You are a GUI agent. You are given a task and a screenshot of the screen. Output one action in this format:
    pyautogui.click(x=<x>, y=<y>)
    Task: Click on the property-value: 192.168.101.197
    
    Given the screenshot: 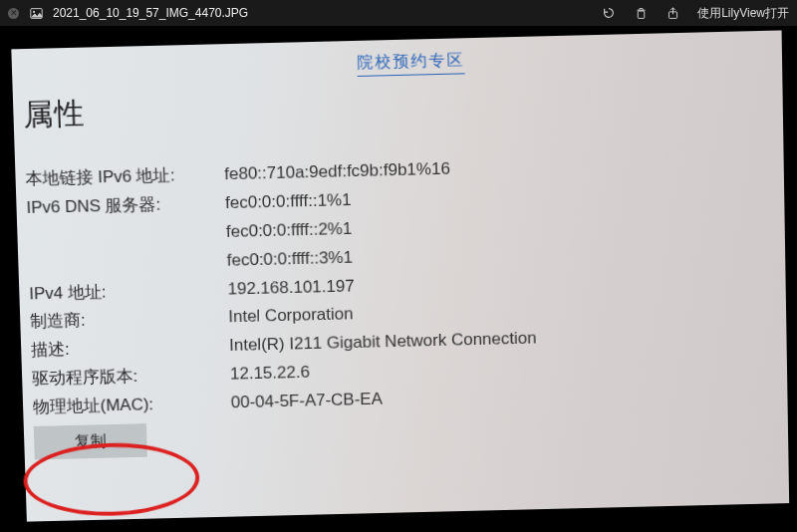 What is the action you would take?
    pyautogui.click(x=291, y=288)
    